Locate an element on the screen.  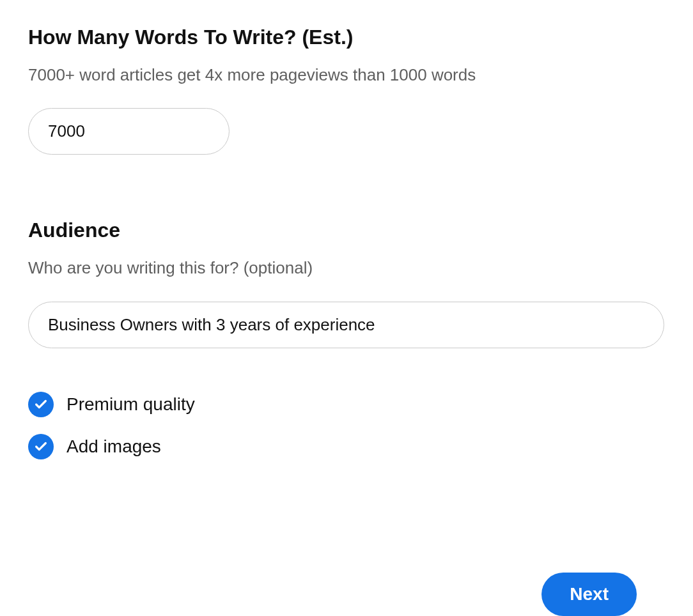
word-count-title: How Many Words To Write? (Est.) is located at coordinates (346, 37).